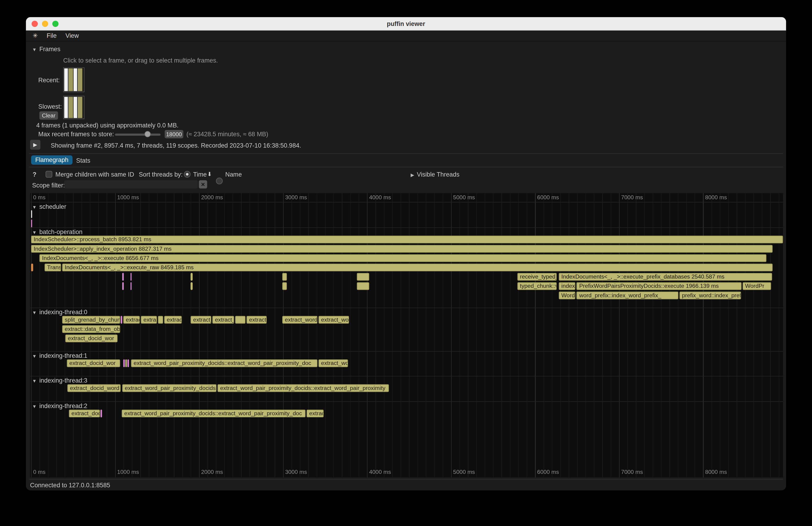 The image size is (812, 526). What do you see at coordinates (70, 485) in the screenshot?
I see `connection-status: Connected to 127.0.0.1:8585` at bounding box center [70, 485].